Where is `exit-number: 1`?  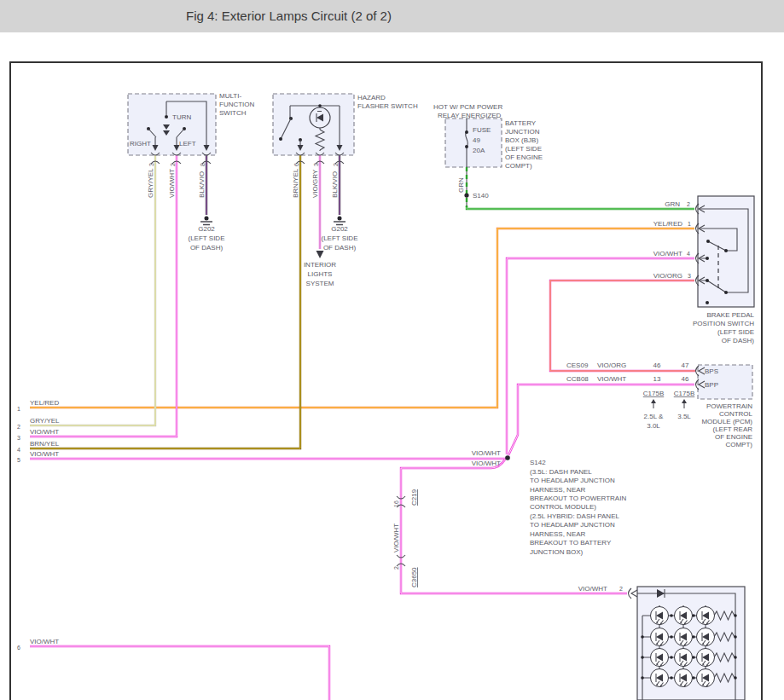 exit-number: 1 is located at coordinates (19, 409).